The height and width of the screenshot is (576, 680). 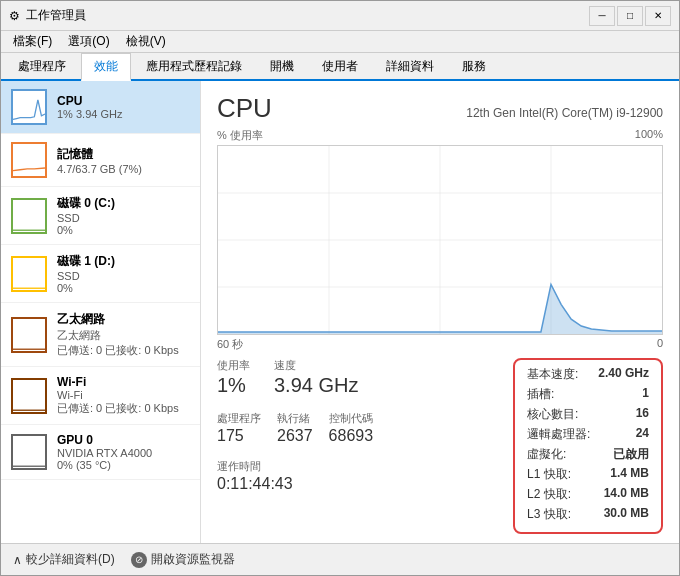 I want to click on chart-time-left: 60 秒, so click(x=230, y=344).